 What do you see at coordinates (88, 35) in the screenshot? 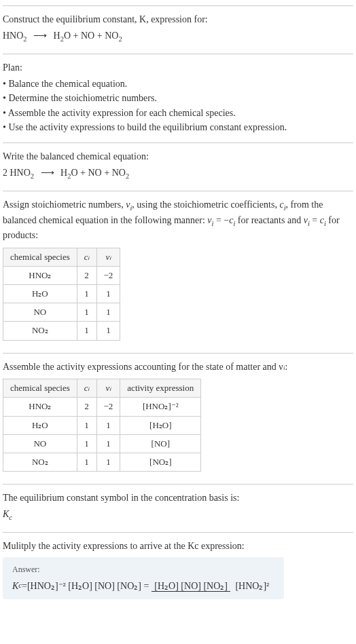
I see `intro-rhs2: NO` at bounding box center [88, 35].